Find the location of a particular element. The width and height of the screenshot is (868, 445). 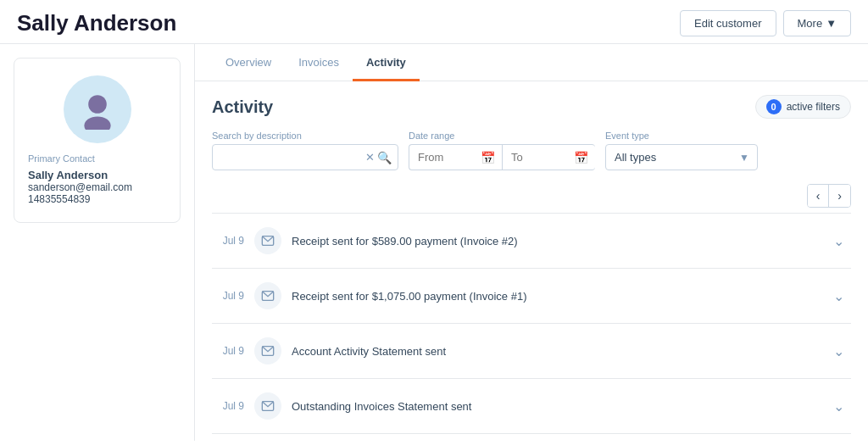

event-type-label: Event type is located at coordinates (682, 136).